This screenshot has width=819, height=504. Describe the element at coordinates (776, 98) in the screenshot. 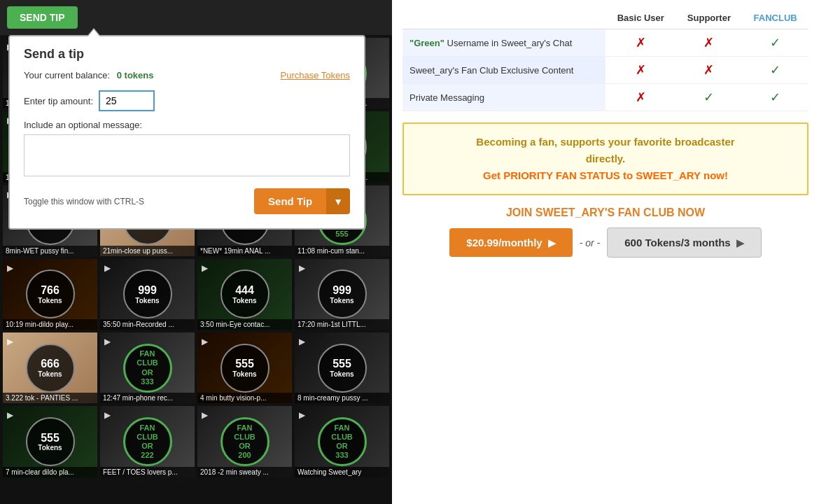

I see `fc-fanclub-2: ✓` at that location.